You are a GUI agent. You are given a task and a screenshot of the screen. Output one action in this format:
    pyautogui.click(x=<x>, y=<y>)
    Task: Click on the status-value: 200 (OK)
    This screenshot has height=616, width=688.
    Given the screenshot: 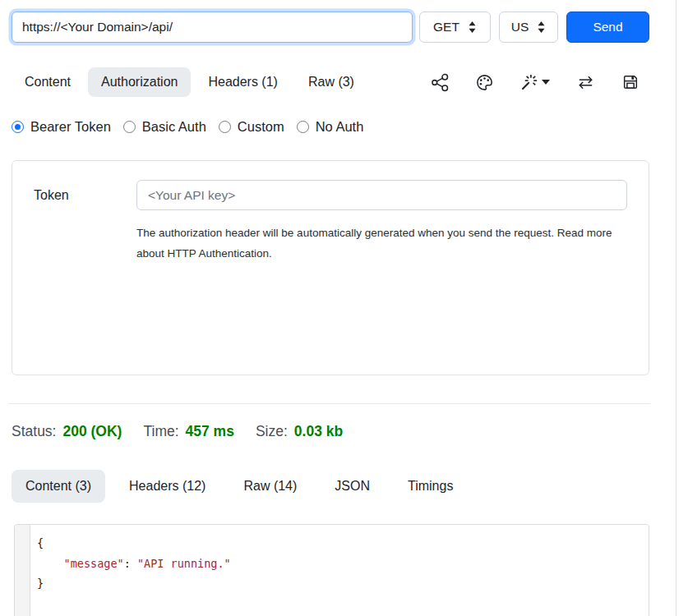 What is the action you would take?
    pyautogui.click(x=92, y=432)
    